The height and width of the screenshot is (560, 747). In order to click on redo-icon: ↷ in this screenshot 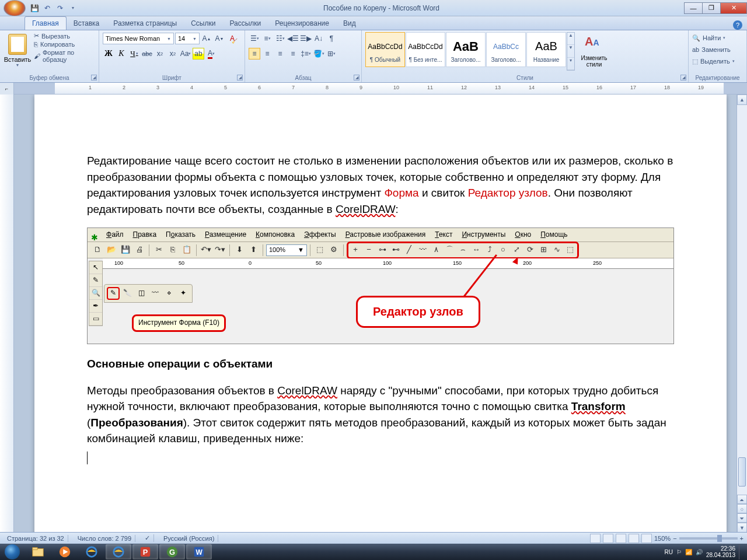, I will do `click(60, 8)`.